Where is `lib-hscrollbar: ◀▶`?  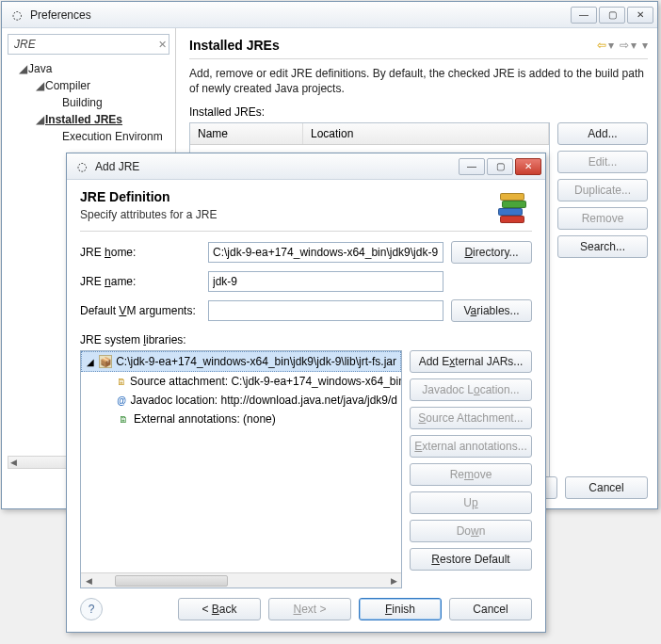
lib-hscrollbar: ◀▶ is located at coordinates (241, 580).